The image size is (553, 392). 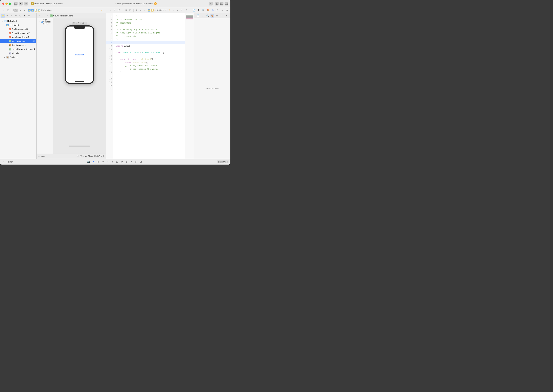 What do you see at coordinates (117, 162) in the screenshot?
I see `bottom-icon-7: ⊡` at bounding box center [117, 162].